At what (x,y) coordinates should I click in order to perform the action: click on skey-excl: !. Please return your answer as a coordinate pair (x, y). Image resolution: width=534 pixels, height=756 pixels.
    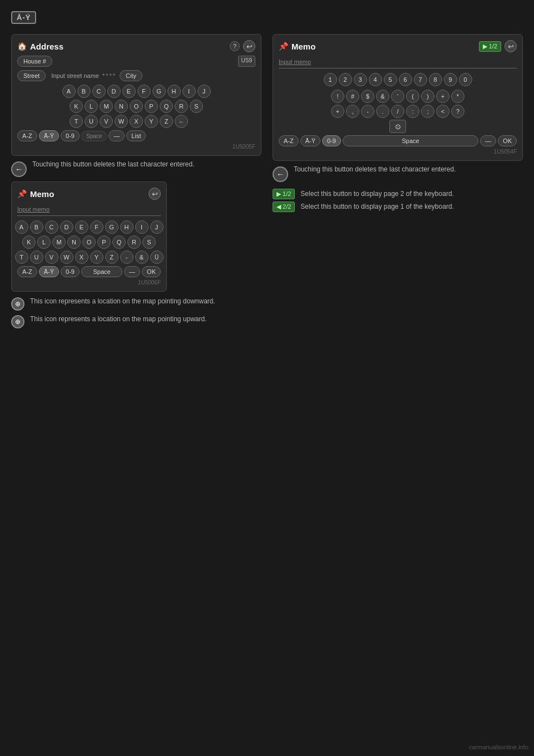
    Looking at the image, I should click on (338, 96).